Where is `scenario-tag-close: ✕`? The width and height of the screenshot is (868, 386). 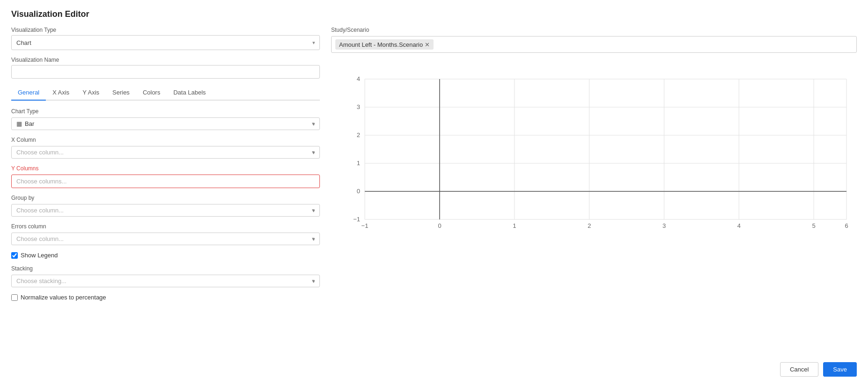 scenario-tag-close: ✕ is located at coordinates (427, 45).